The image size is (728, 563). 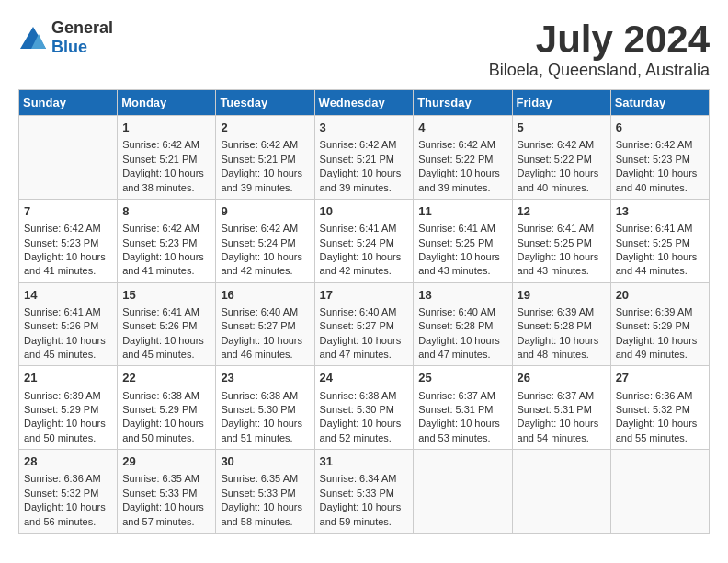 I want to click on weekday-header-friday: Friday, so click(x=561, y=103).